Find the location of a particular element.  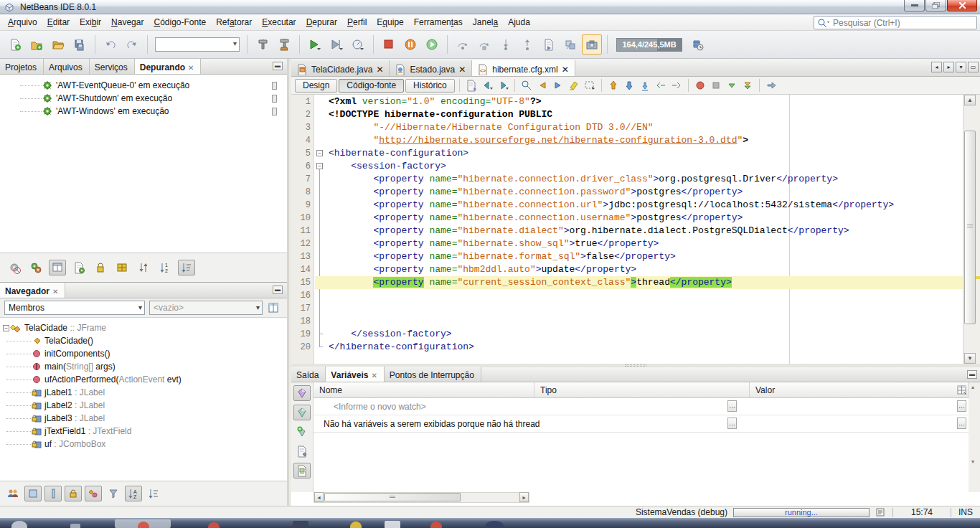

menu-perfil: Perfil is located at coordinates (357, 22).